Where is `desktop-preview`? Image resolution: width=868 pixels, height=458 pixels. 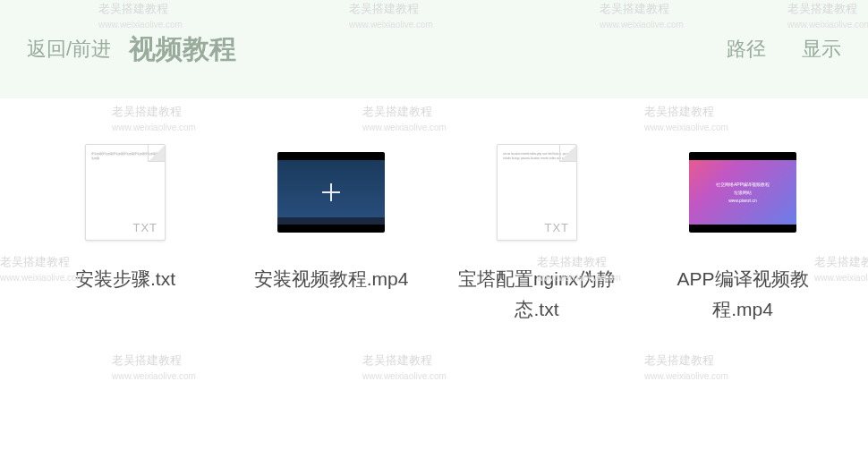 desktop-preview is located at coordinates (331, 192).